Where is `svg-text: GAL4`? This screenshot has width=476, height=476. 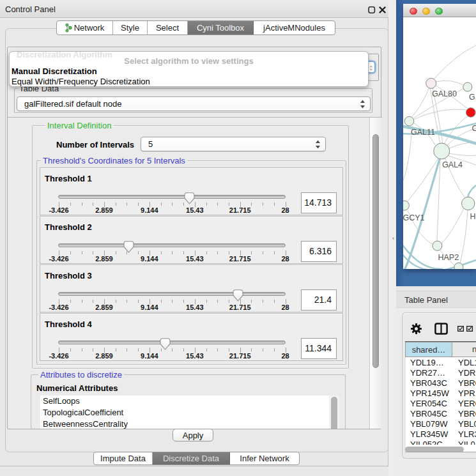
svg-text: GAL4 is located at coordinates (452, 165).